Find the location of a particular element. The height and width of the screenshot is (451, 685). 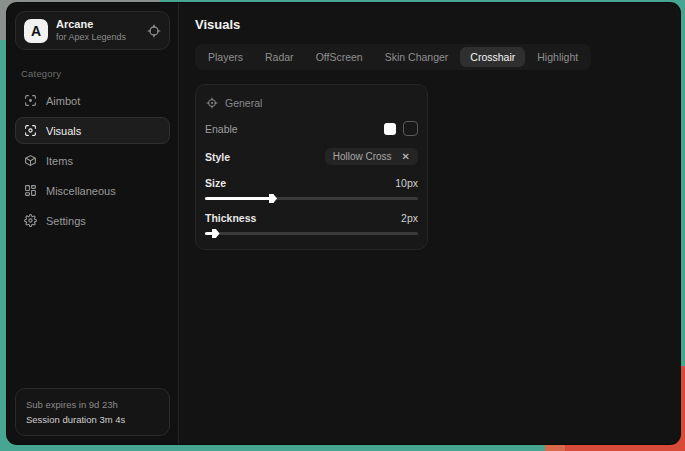

scan-eye-icon is located at coordinates (30, 130).